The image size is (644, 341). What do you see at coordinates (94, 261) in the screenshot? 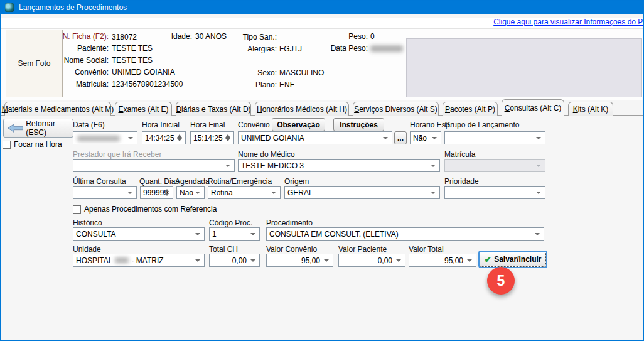
I see `unidade-value-prefix: HOSPITAL` at bounding box center [94, 261].